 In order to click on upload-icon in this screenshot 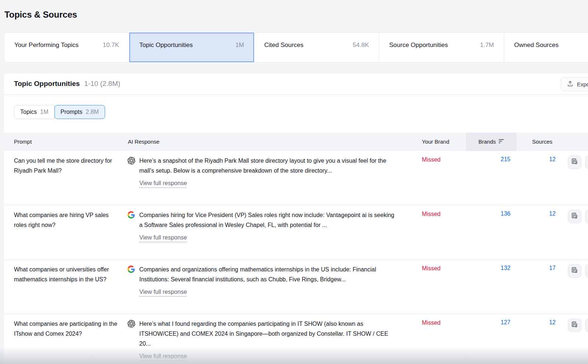, I will do `click(570, 84)`.